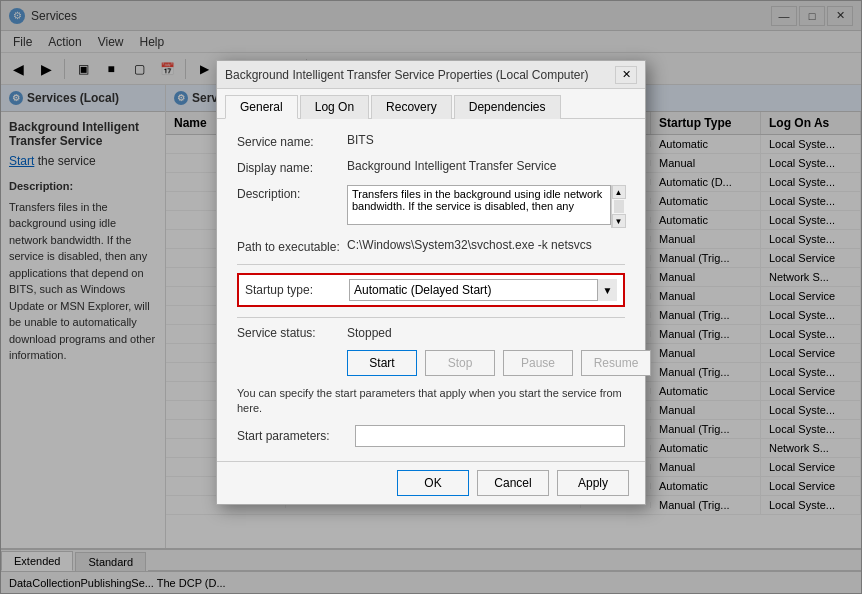 The height and width of the screenshot is (594, 862). I want to click on desc-textarea-wrapper: ▲ ▼, so click(486, 206).